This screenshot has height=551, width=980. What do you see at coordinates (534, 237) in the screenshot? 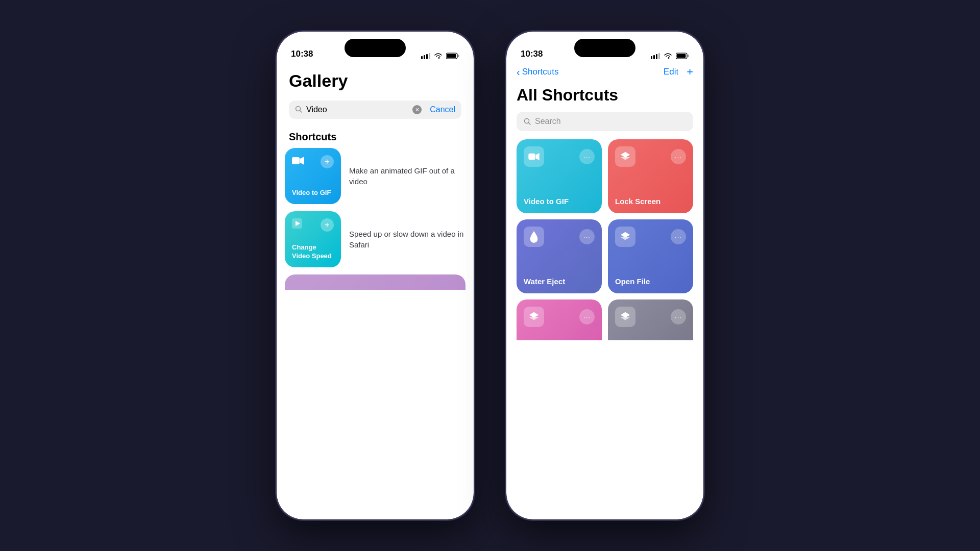
I see `drop-icon` at bounding box center [534, 237].